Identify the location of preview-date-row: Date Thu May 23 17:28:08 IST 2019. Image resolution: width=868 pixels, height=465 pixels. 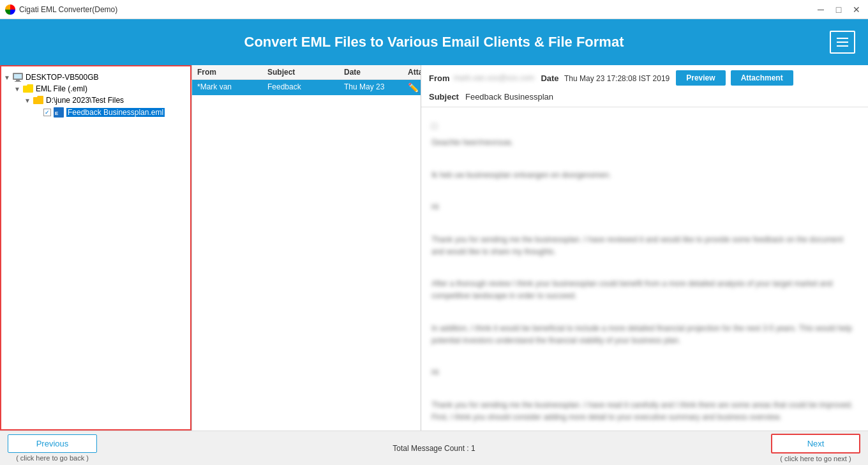
(605, 78).